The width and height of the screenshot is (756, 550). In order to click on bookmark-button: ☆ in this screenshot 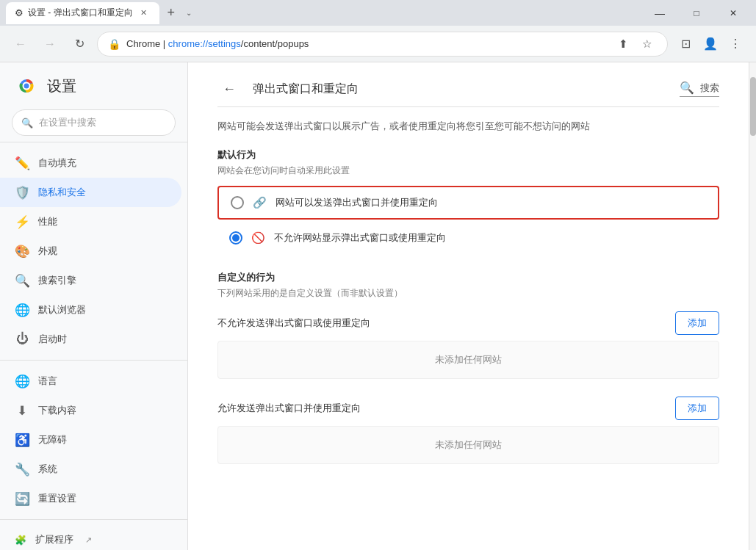, I will do `click(647, 44)`.